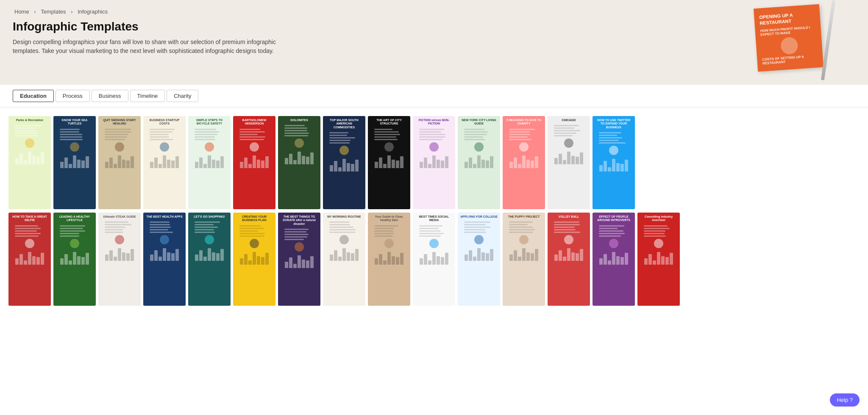  Describe the element at coordinates (110, 96) in the screenshot. I see `tab-business: Business` at that location.